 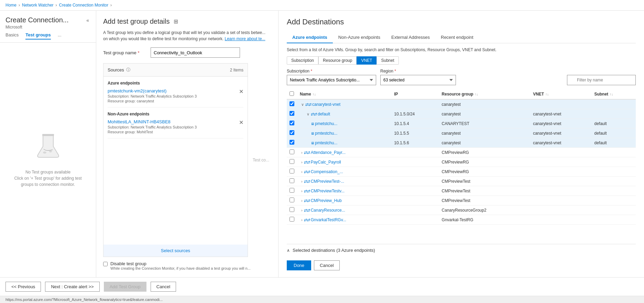 I want to click on row-name-link: canarytest-vnet, so click(x=326, y=104).